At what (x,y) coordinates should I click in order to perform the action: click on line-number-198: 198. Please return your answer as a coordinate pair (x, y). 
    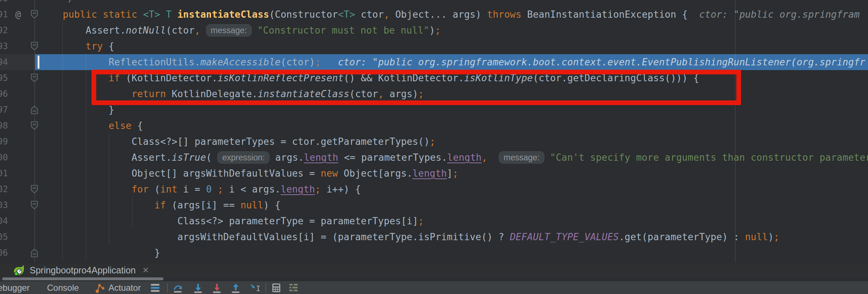
    Looking at the image, I should click on (4, 126).